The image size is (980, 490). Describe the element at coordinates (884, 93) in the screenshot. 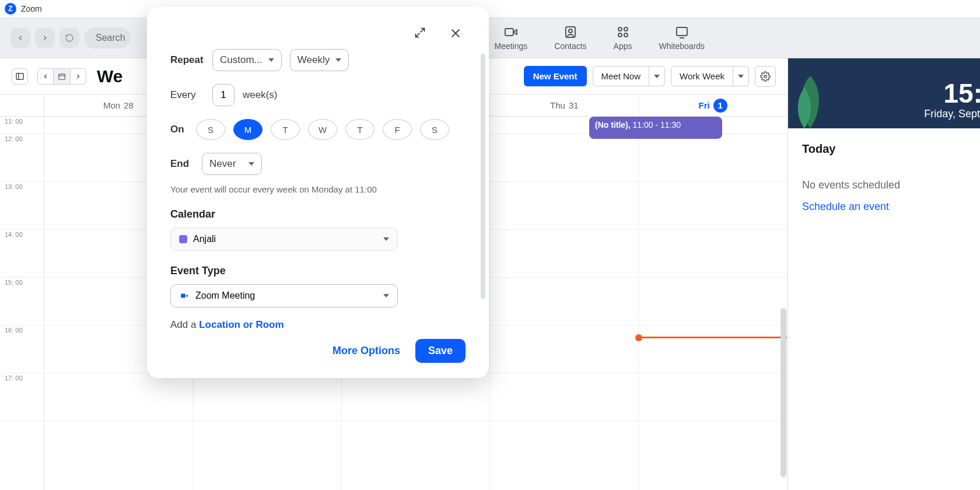

I see `side-hero: 15: Friday, Sept` at that location.